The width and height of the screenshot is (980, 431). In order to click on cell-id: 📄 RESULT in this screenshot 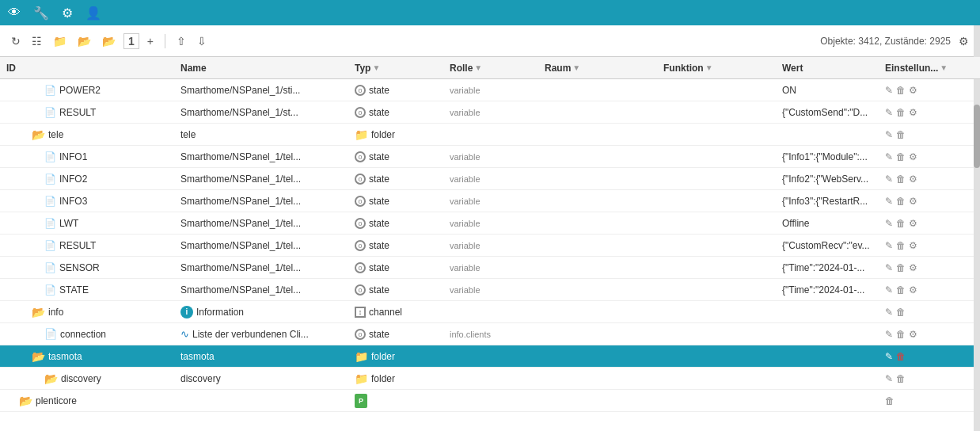, I will do `click(90, 113)`.